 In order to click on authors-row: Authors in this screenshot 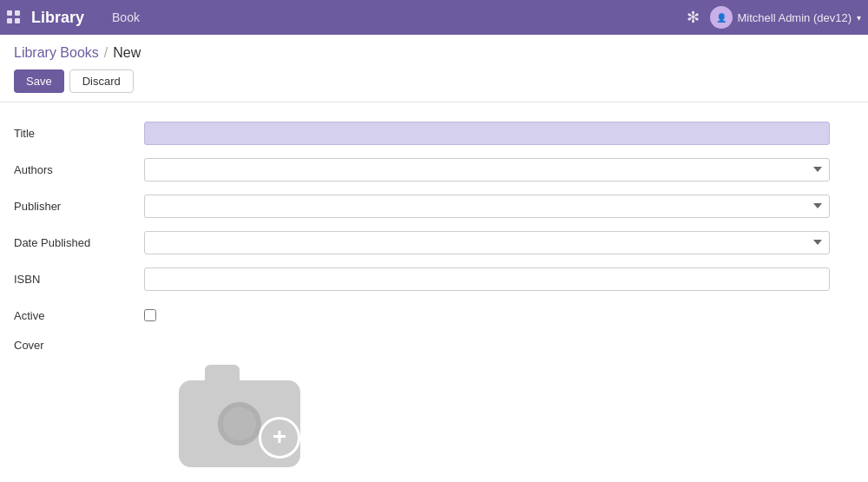, I will do `click(434, 169)`.